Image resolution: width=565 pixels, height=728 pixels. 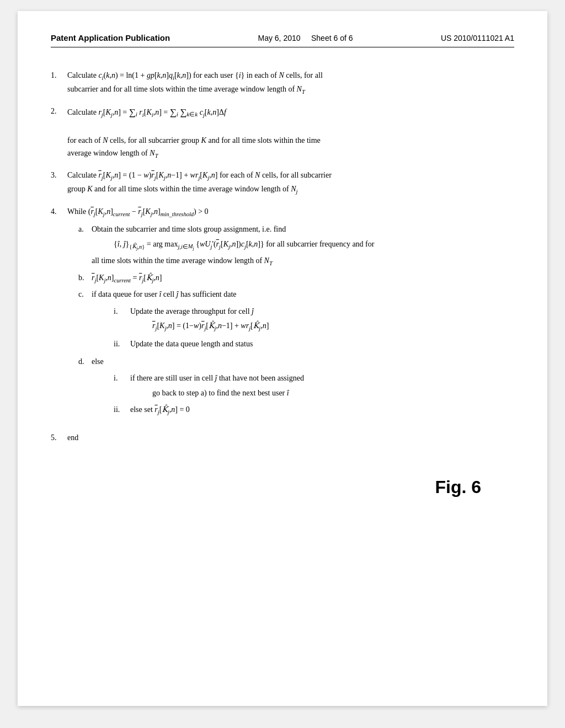 What do you see at coordinates (303, 246) in the screenshot?
I see `sub-a-content: Obtain the subcarrier and time slots gro…` at bounding box center [303, 246].